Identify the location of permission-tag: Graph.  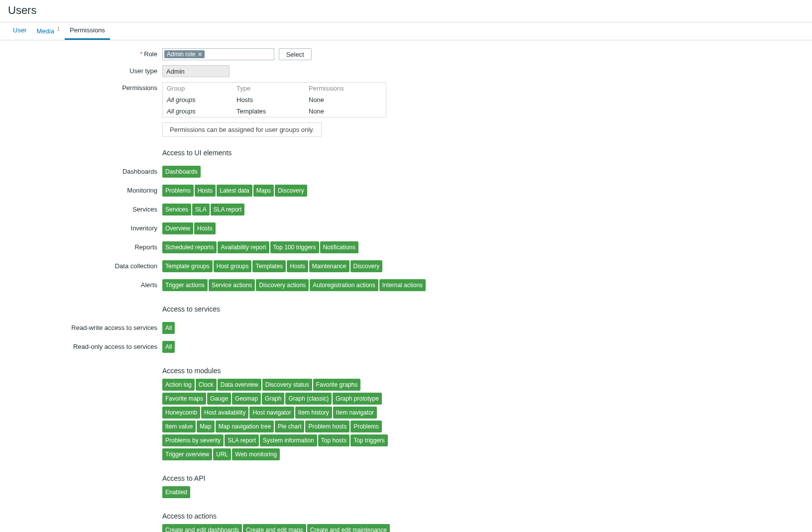
(273, 399).